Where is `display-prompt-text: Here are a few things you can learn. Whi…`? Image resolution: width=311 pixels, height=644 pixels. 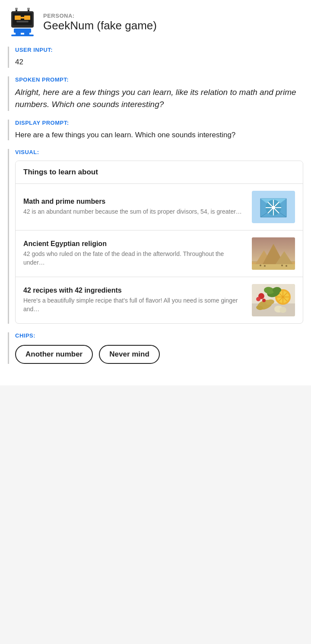 display-prompt-text: Here are a few things you can learn. Whi… is located at coordinates (159, 135).